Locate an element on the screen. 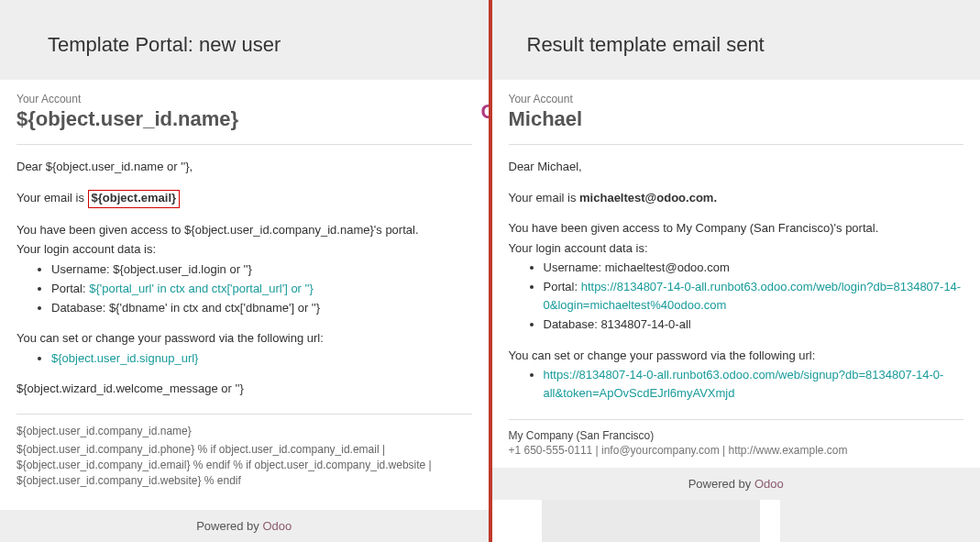 This screenshot has width=980, height=542. signup-url-expr: ${object.user_id.signup_url} is located at coordinates (125, 358).